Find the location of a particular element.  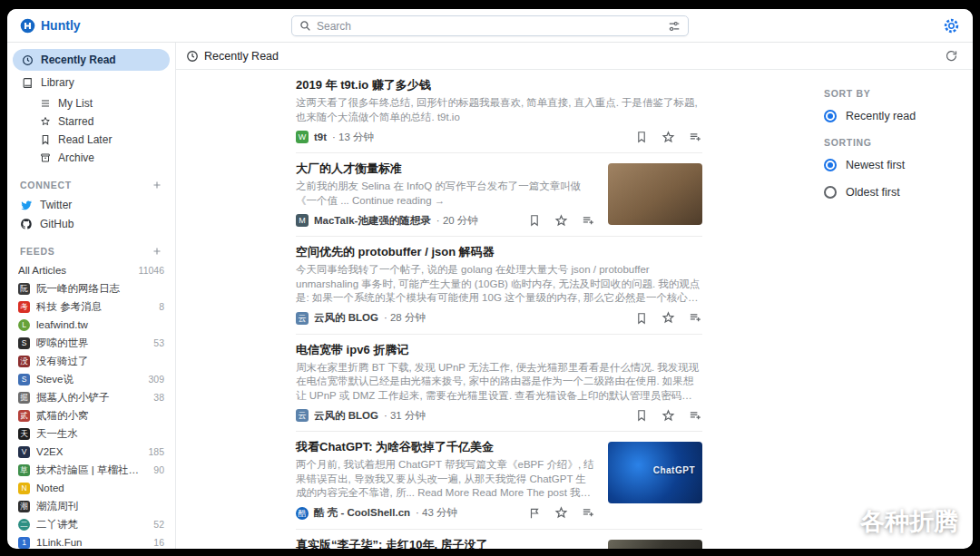

source-name: 酷 壳 - CoolShell.cn is located at coordinates (362, 513).